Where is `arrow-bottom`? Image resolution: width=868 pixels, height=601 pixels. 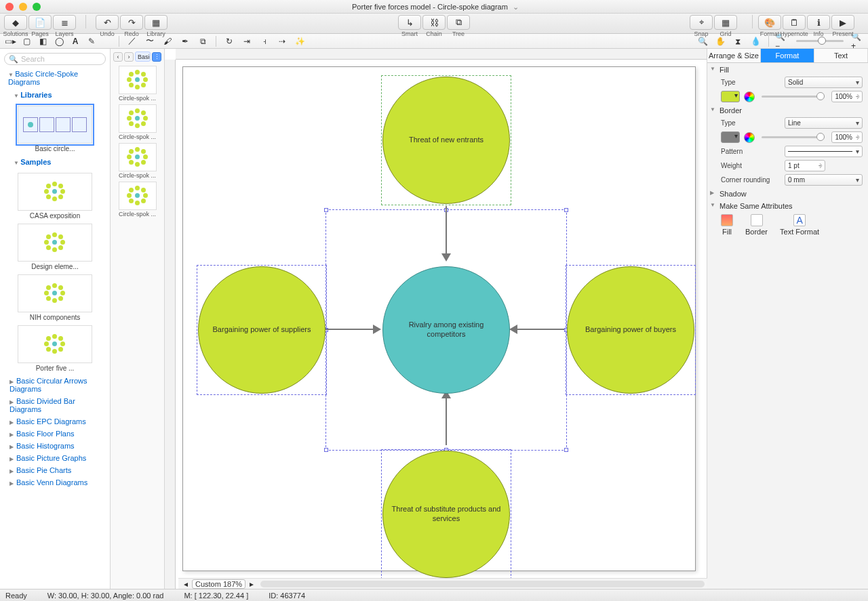
arrow-bottom is located at coordinates (446, 421).